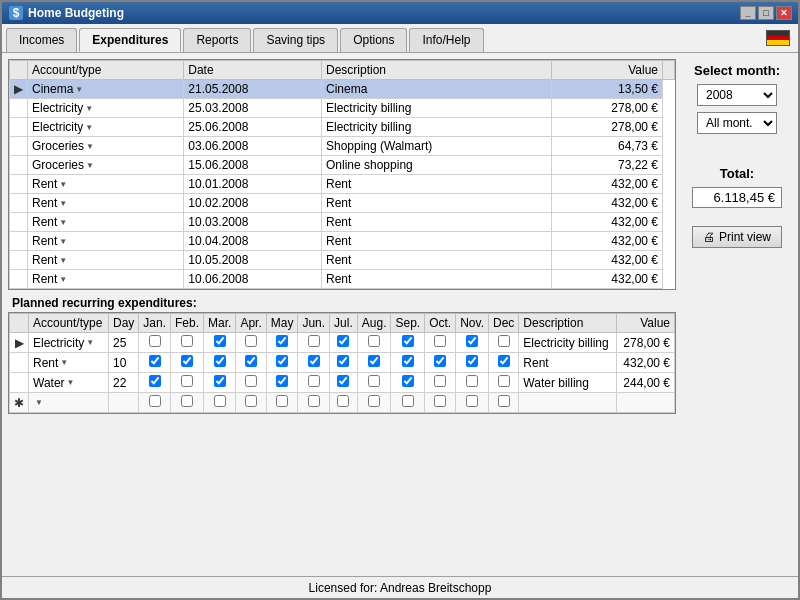 The width and height of the screenshot is (800, 600). What do you see at coordinates (748, 13) in the screenshot?
I see `minimize-button: _` at bounding box center [748, 13].